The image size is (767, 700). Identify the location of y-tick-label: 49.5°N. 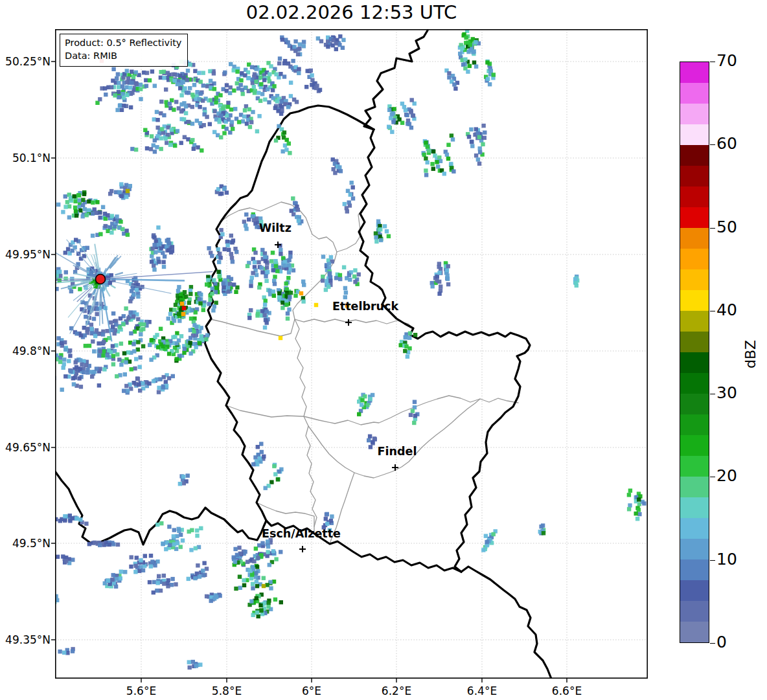
(25, 543).